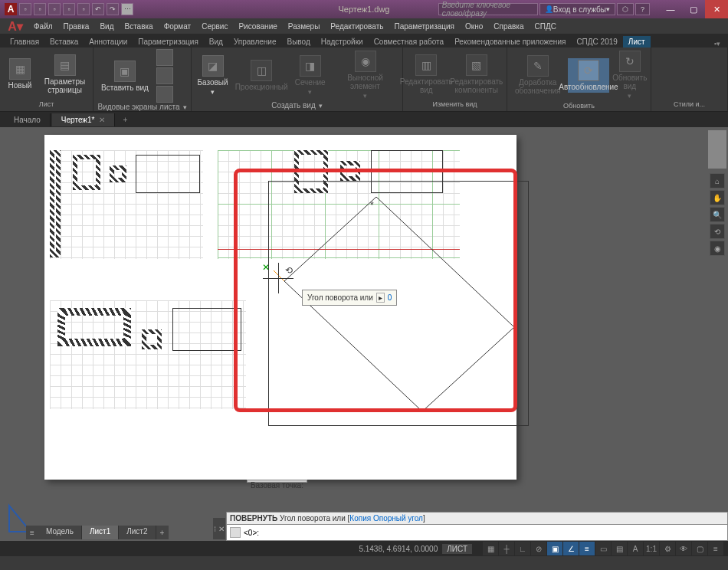 This screenshot has width=728, height=570. What do you see at coordinates (539, 549) in the screenshot?
I see `st-polar-icon: ⊘` at bounding box center [539, 549].